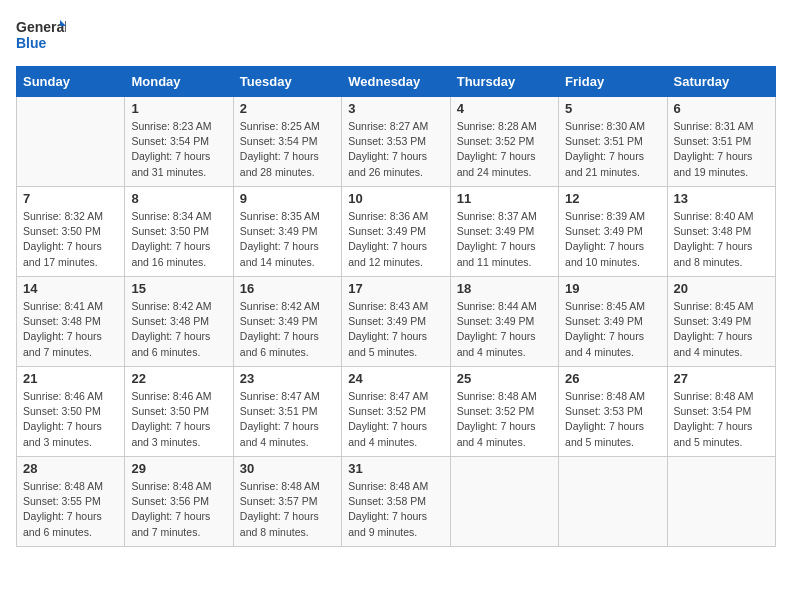 This screenshot has width=792, height=612. What do you see at coordinates (70, 378) in the screenshot?
I see `day-number: 21` at bounding box center [70, 378].